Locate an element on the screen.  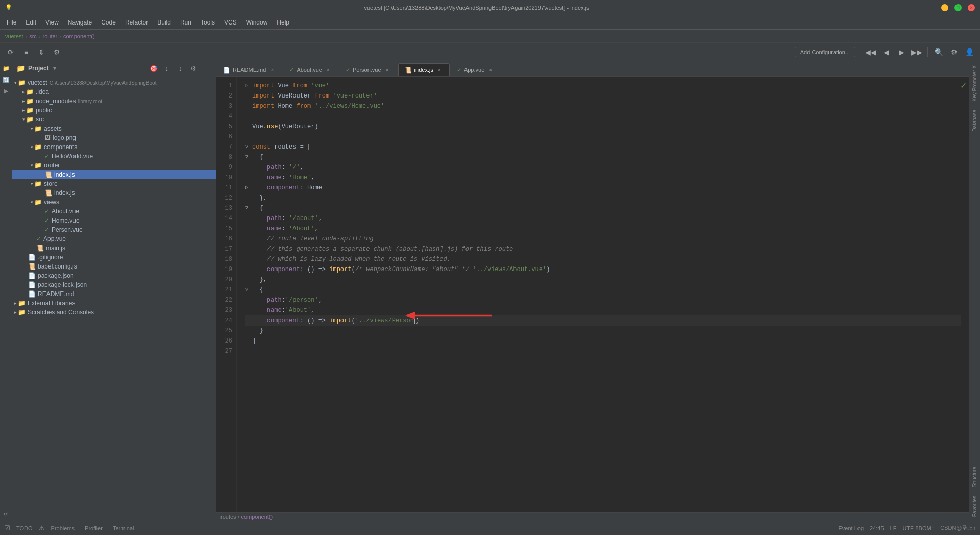
sidebar-expand-btn: ↕ is located at coordinates (167, 68).